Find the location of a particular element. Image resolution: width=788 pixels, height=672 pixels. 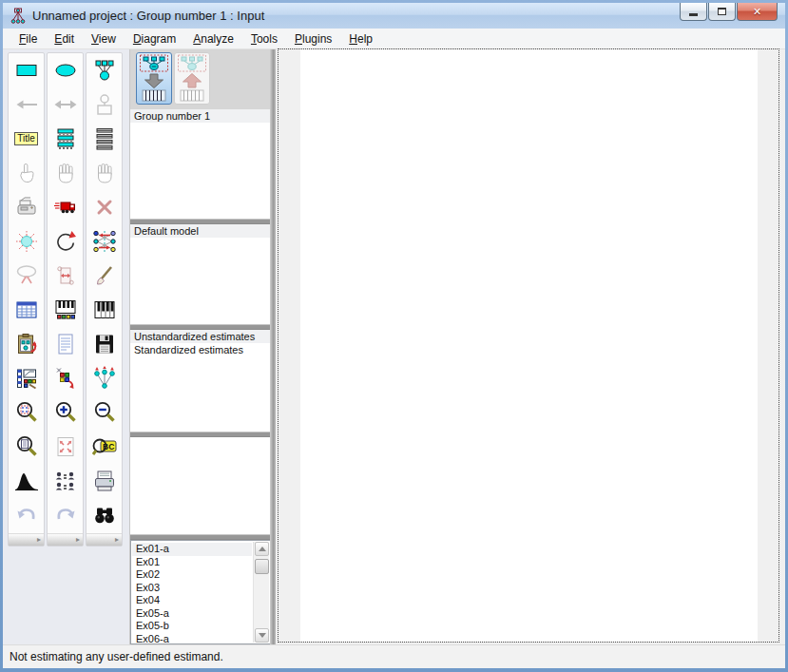

model-item: Default model is located at coordinates (201, 231).